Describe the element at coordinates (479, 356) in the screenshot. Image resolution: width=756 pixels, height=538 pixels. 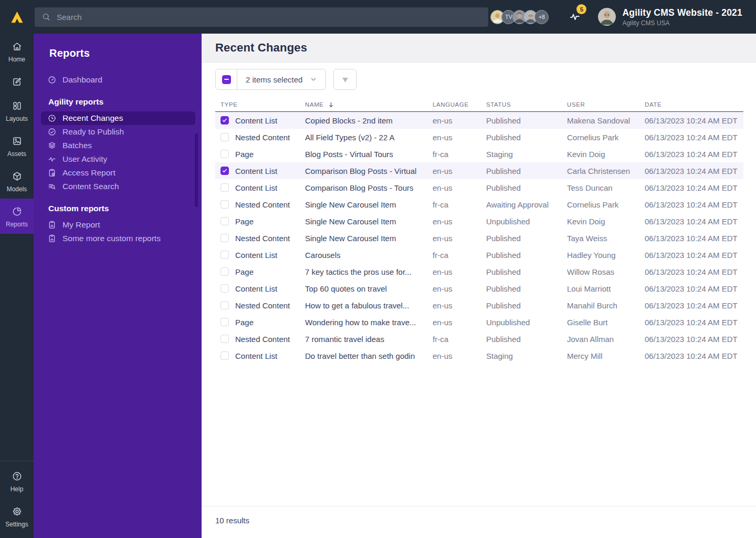
I see `table-row: Content ListDo travel better than seth g…` at that location.